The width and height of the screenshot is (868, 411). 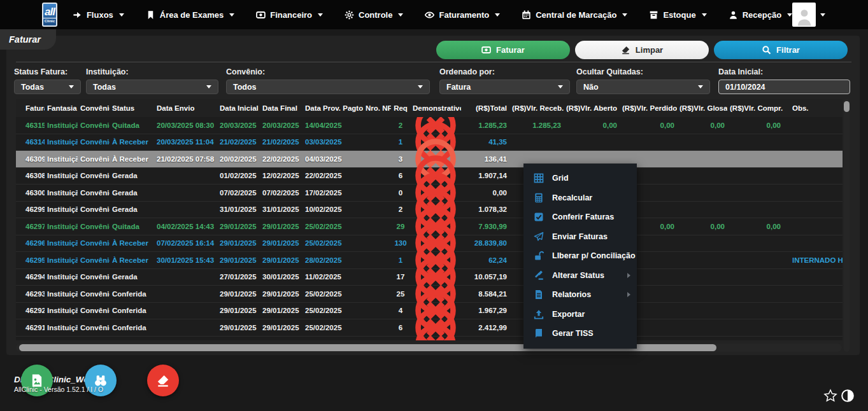 What do you see at coordinates (580, 276) in the screenshot?
I see `context-menu-item-alterar-status: Alterar Status` at bounding box center [580, 276].